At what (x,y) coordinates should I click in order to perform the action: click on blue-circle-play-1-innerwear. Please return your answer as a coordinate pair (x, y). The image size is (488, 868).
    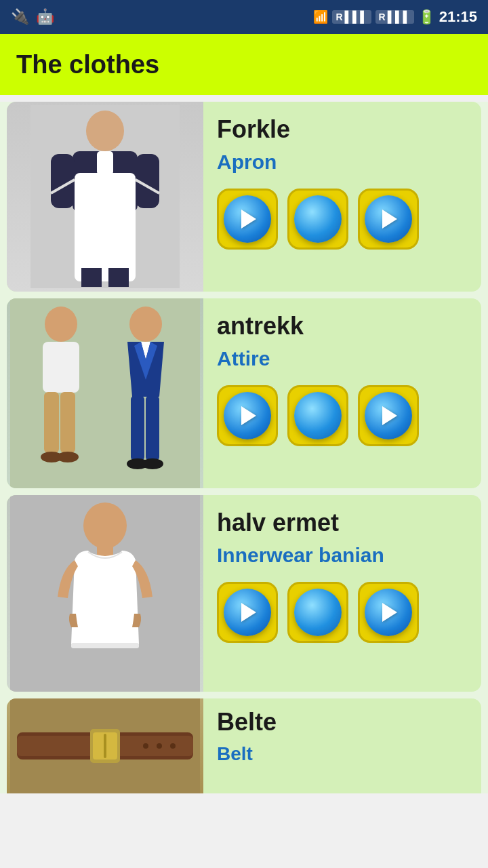
    Looking at the image, I should click on (247, 612).